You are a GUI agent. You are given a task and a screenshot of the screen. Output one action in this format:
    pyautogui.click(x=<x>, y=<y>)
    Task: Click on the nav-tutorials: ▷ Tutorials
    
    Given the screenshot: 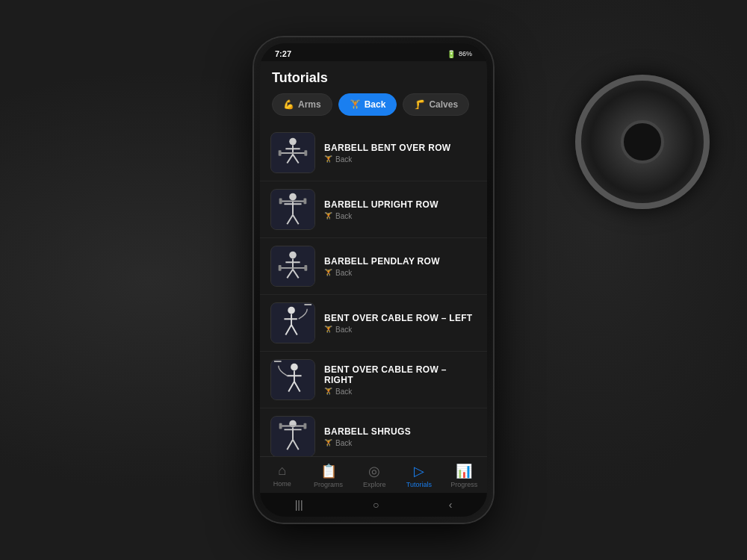 What is the action you would take?
    pyautogui.click(x=419, y=476)
    